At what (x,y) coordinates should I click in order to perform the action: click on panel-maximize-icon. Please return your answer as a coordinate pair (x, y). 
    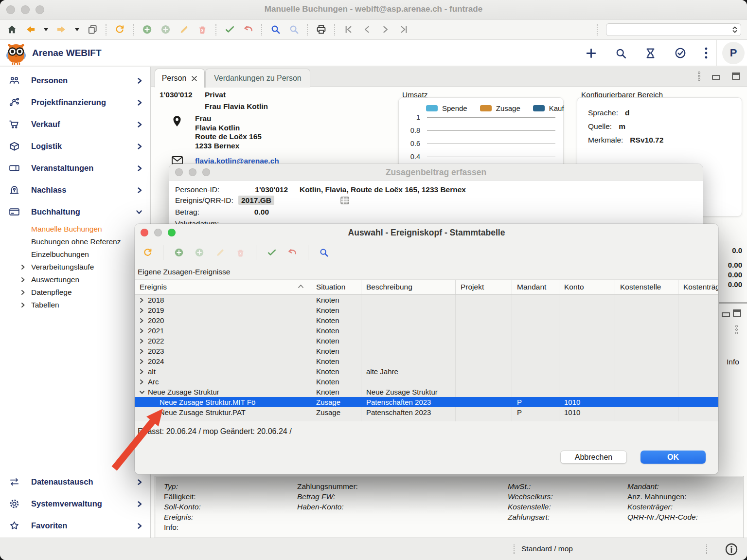
    Looking at the image, I should click on (736, 76).